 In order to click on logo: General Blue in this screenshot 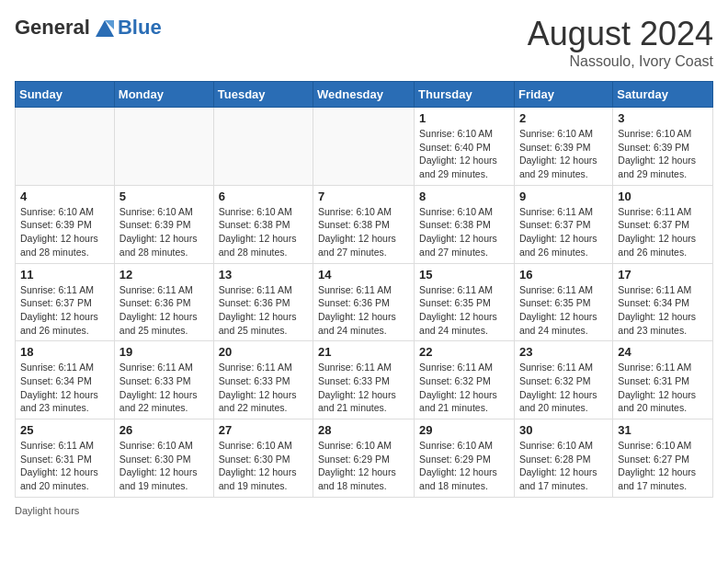, I will do `click(88, 28)`.